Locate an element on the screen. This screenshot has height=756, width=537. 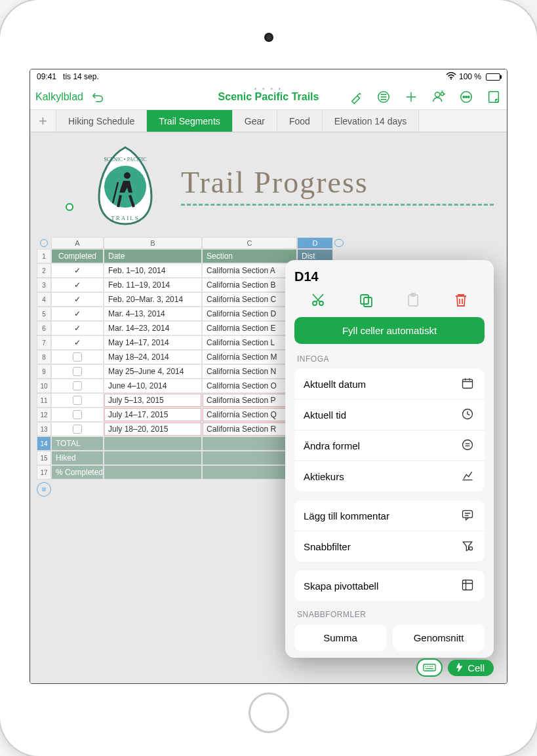
row-number: 4 is located at coordinates (44, 299).